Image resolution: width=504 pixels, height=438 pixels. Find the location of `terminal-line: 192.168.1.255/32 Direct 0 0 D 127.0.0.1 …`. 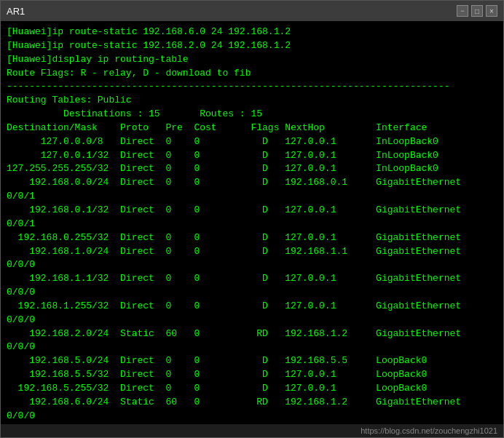

terminal-line: 192.168.1.255/32 Direct 0 0 D 127.0.0.1 … is located at coordinates (252, 307).